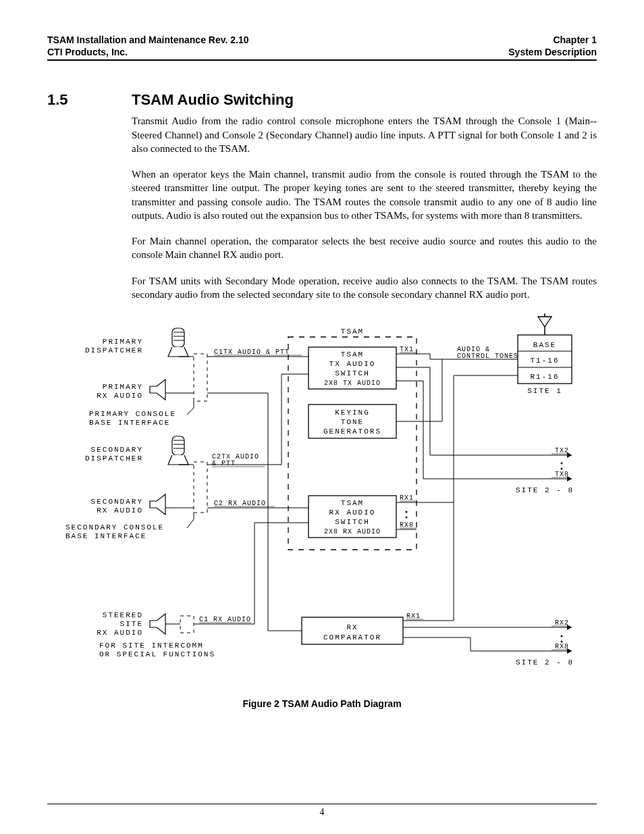 This screenshot has width=644, height=834. Describe the element at coordinates (552, 52) in the screenshot. I see `header-section: System Description` at that location.